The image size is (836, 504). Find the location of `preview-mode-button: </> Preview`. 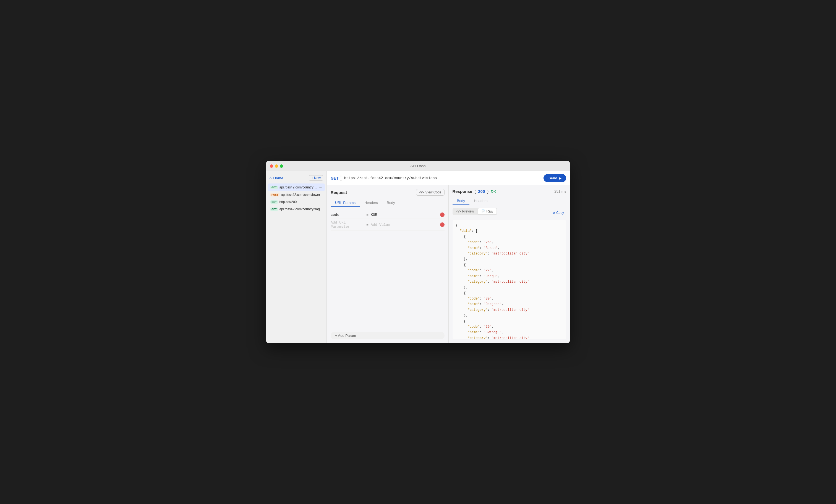

preview-mode-button: </> Preview is located at coordinates (465, 211).